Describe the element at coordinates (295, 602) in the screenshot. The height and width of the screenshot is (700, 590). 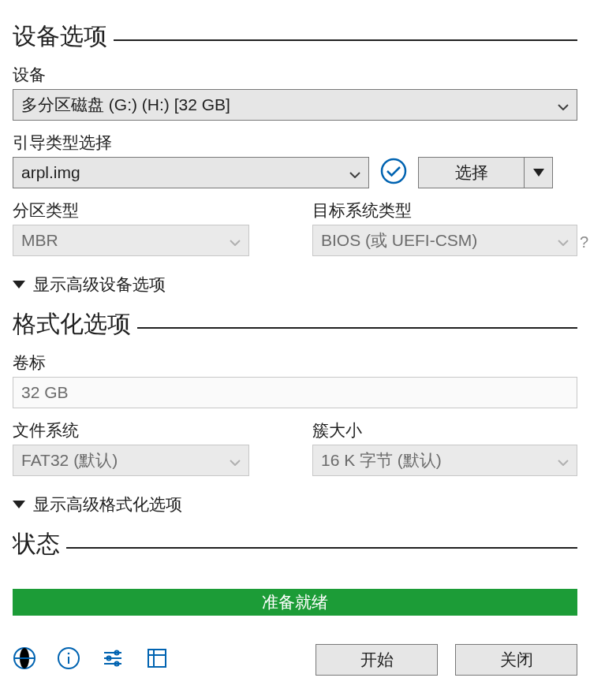
I see `status-bar: 准备就绪` at that location.